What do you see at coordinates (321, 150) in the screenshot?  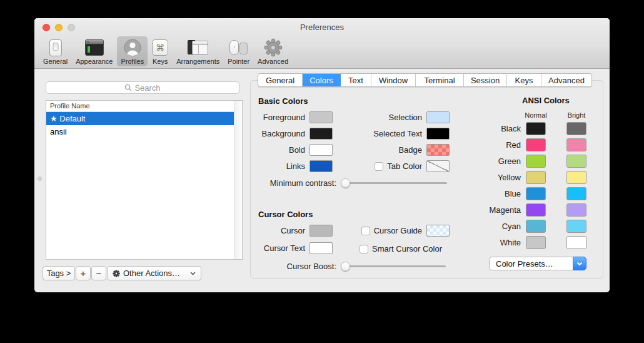 I see `bold-colorwell` at bounding box center [321, 150].